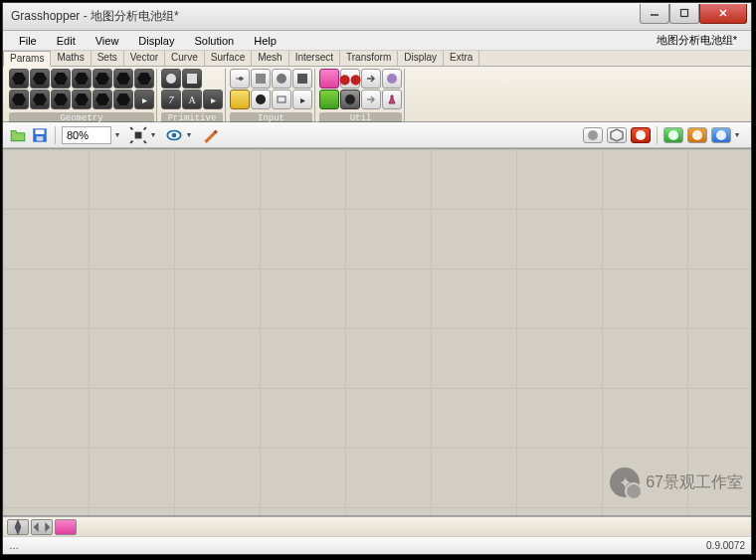  Describe the element at coordinates (617, 135) in the screenshot. I see `preview-wireframe-button` at that location.